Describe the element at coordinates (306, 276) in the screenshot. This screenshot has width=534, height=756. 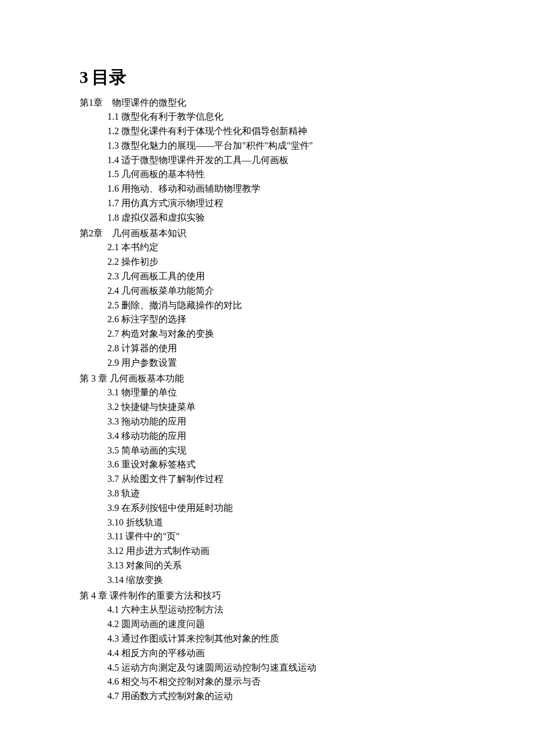
I see `section-item: 2.3 几何画板工具的使用` at that location.